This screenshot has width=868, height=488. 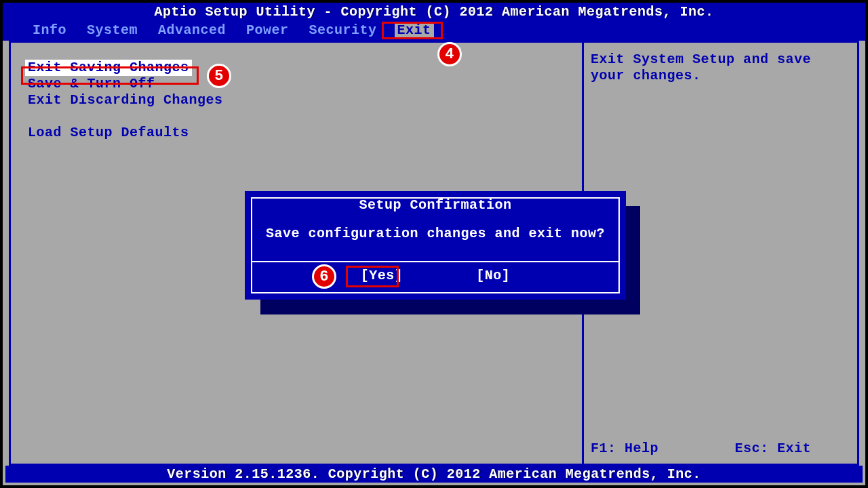 What do you see at coordinates (434, 12) in the screenshot?
I see `app-title: Aptio Setup Utility - Copyright (C) 2012…` at bounding box center [434, 12].